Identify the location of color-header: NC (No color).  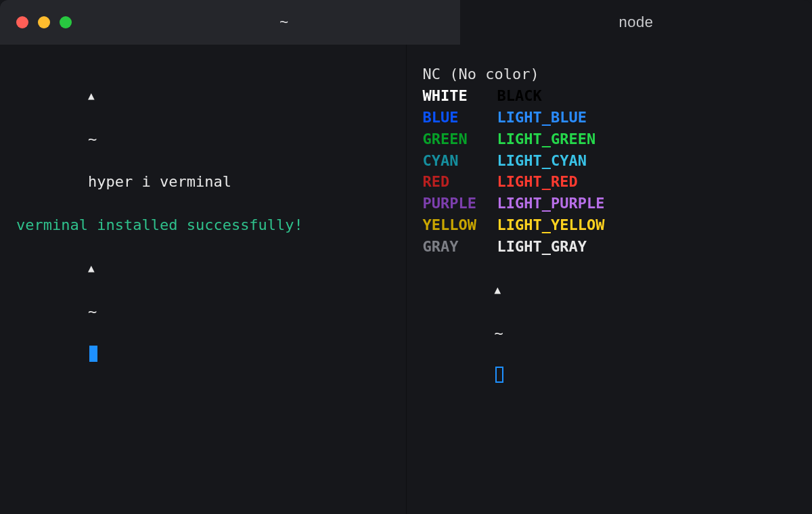
(610, 74).